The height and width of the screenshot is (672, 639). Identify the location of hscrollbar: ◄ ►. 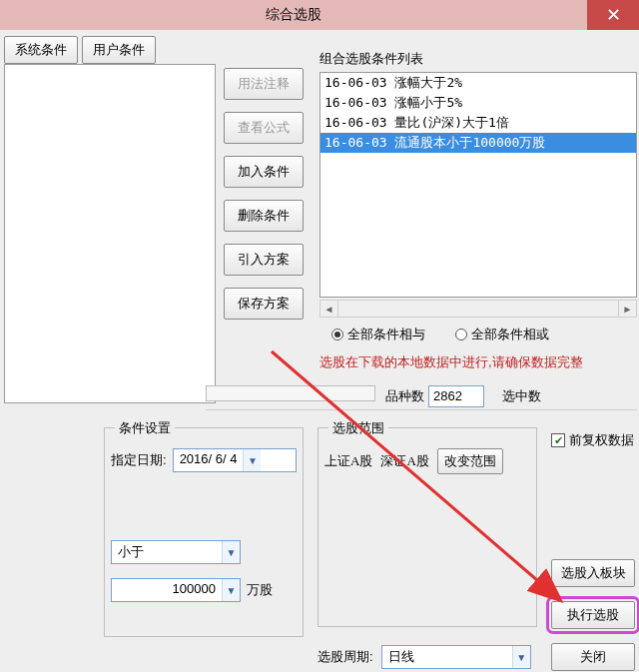
(478, 309).